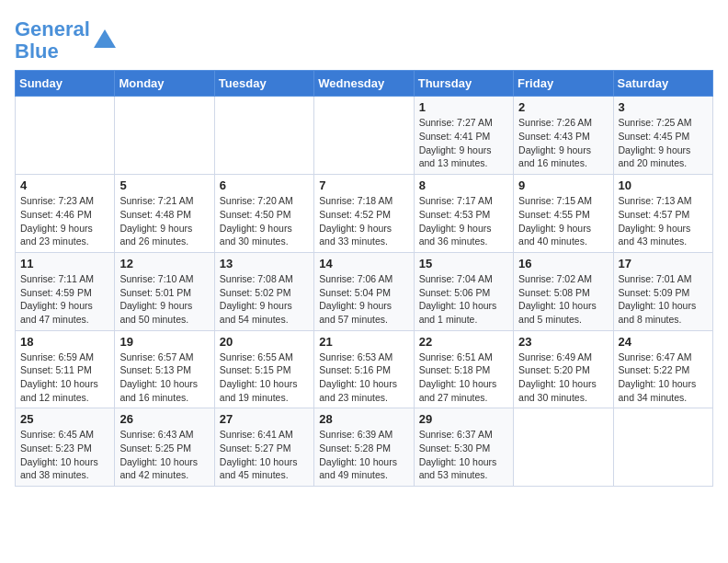  I want to click on day-number: 29, so click(463, 419).